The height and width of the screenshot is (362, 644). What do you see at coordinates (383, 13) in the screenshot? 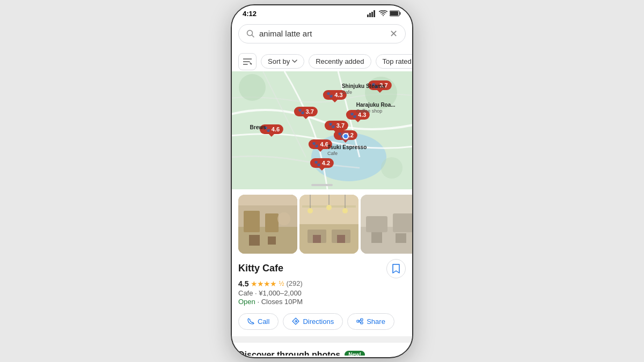
I see `wifi-icon` at bounding box center [383, 13].